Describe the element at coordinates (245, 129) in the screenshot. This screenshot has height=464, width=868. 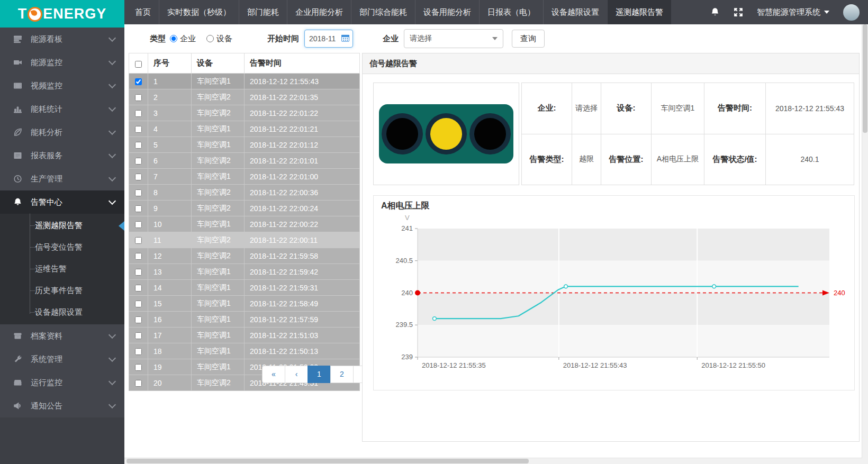
I see `table-row: 4车间空调12018-11-22 22:01:21` at that location.